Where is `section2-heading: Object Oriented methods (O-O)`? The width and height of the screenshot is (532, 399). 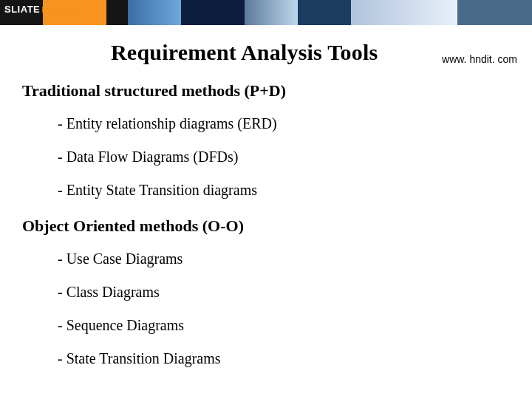 section2-heading: Object Oriented methods (O-O) is located at coordinates (266, 226).